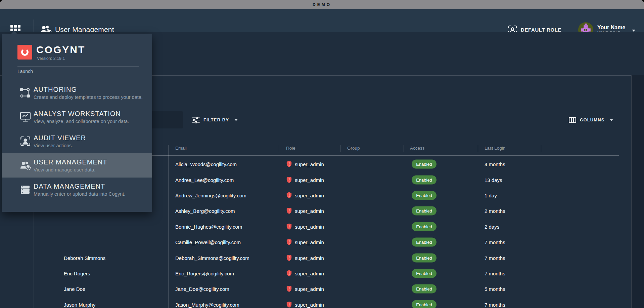  Describe the element at coordinates (25, 165) in the screenshot. I see `users-gear-icon` at that location.